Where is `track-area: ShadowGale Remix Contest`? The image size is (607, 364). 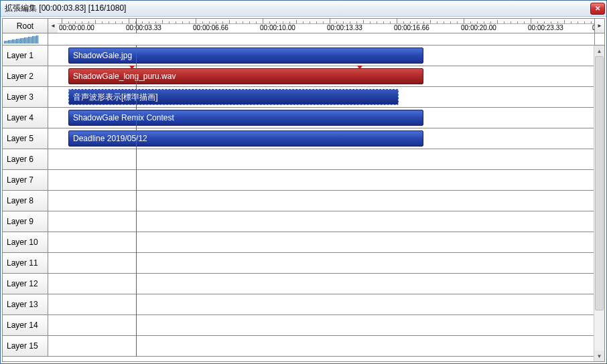 track-area: ShadowGale Remix Contest is located at coordinates (326, 118).